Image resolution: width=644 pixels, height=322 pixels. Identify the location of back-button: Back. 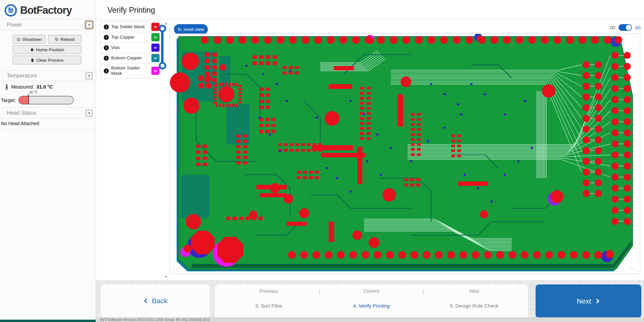
(155, 301).